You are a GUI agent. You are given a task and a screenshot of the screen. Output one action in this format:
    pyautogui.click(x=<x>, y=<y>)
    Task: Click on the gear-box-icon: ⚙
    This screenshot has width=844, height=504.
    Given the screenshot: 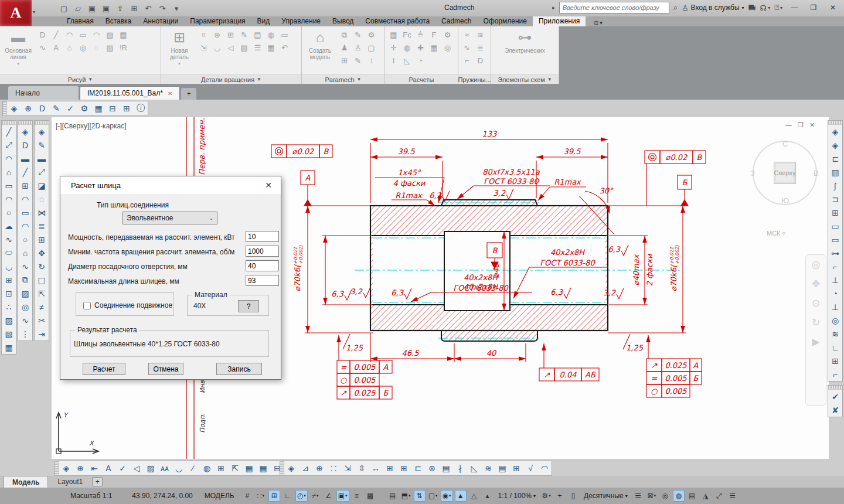 What is the action you would take?
    pyautogui.click(x=372, y=35)
    